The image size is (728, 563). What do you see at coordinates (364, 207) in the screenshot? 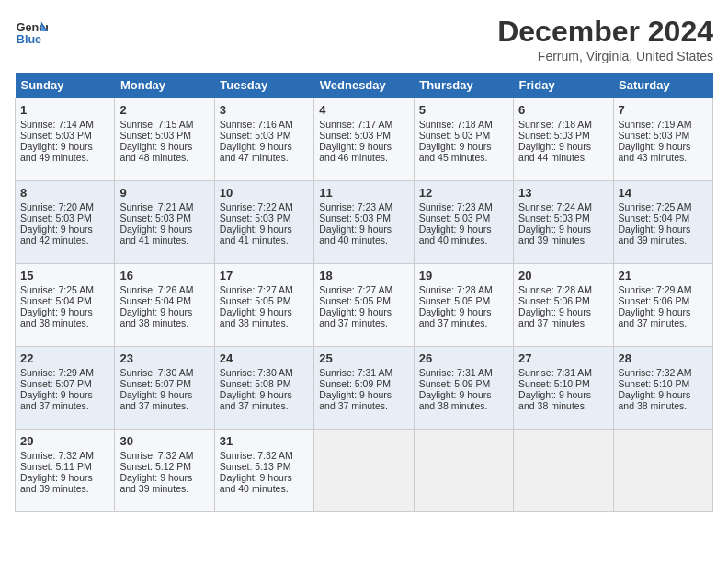
I see `sunrise-text: Sunrise: 7:23 AM` at bounding box center [364, 207].